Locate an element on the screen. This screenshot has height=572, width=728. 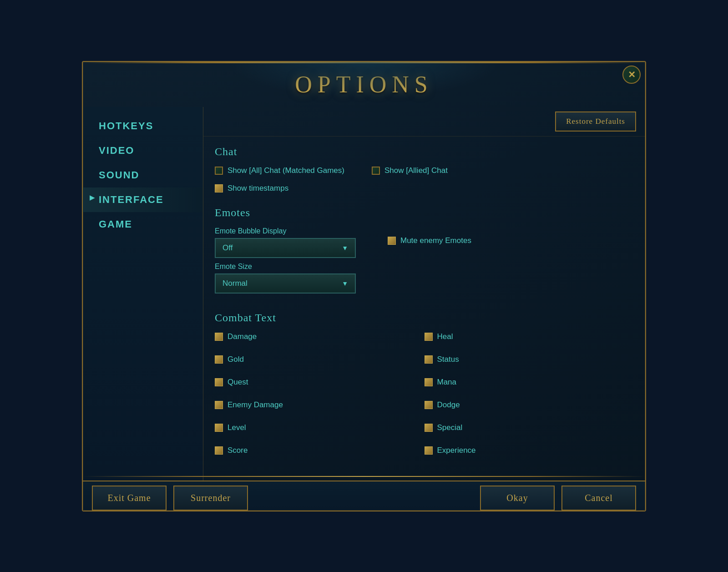
bubble-display-value: Off is located at coordinates (228, 248).